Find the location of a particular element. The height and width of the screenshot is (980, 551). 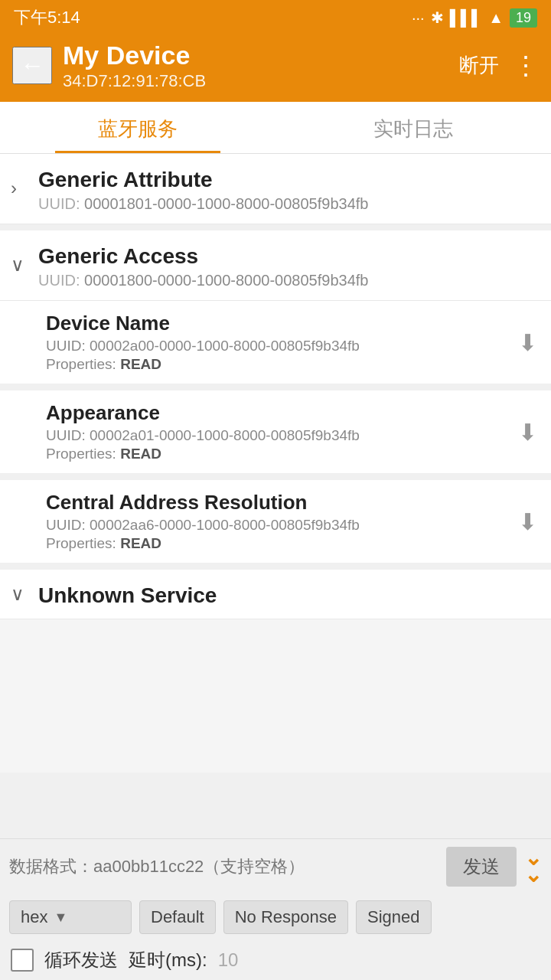

format-arrow-icon: ▼ is located at coordinates (60, 917).